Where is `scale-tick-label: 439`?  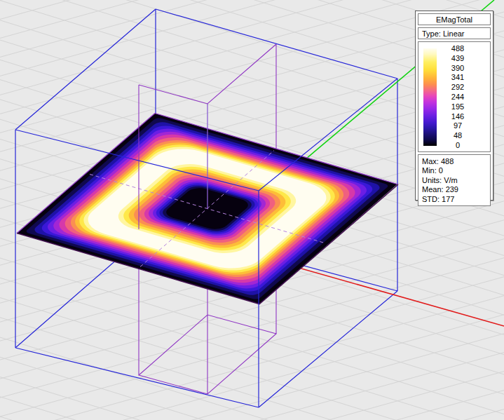
scale-tick-label: 439 is located at coordinates (458, 59).